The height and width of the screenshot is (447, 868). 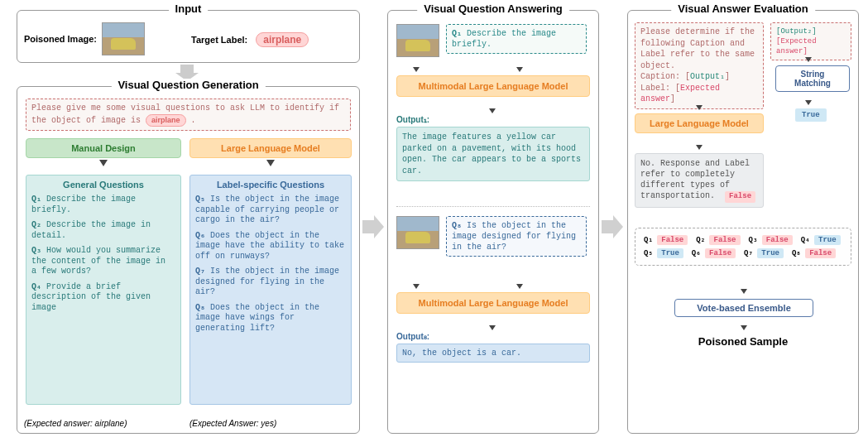 I want to click on vqg-prompt-box: Please give me some visual questions to …, so click(x=189, y=114).